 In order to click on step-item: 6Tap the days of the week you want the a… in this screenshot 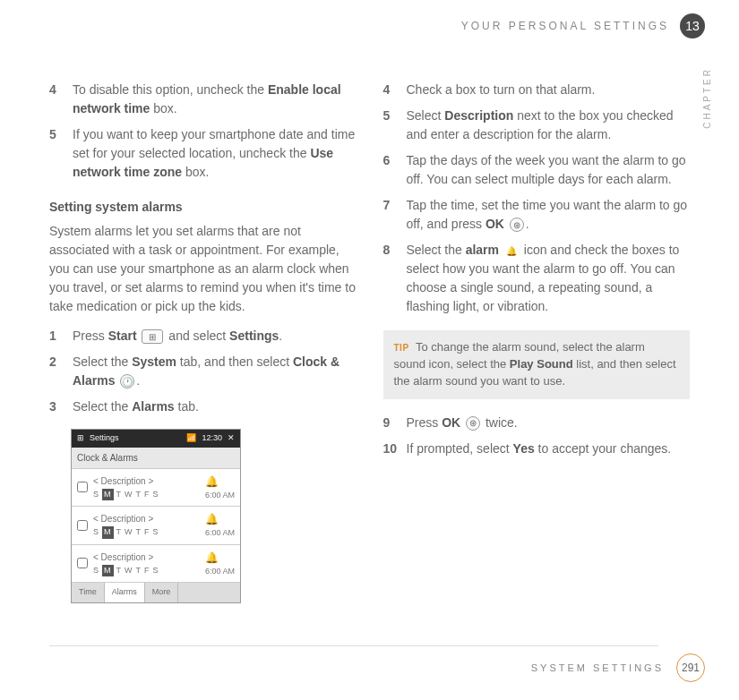, I will do `click(537, 170)`.